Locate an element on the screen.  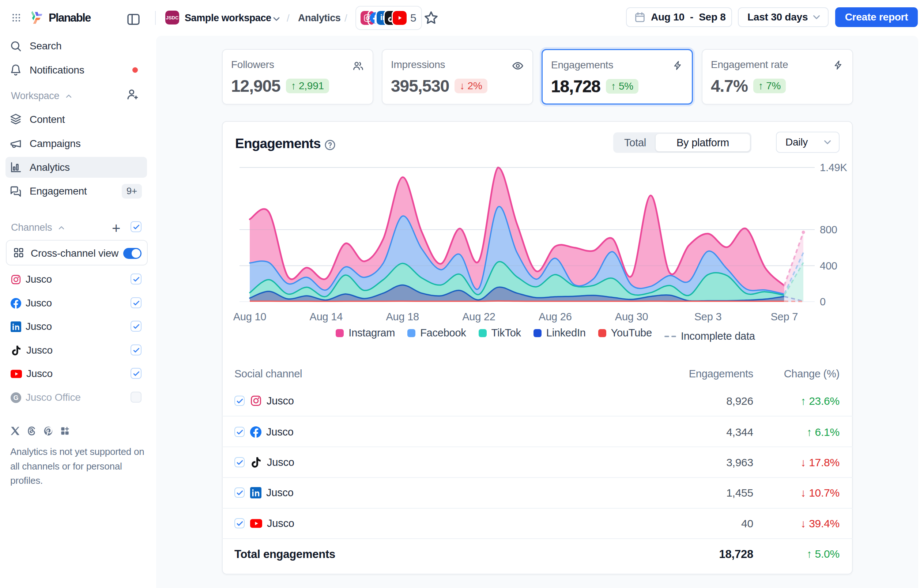
svg-text: G is located at coordinates (16, 397).